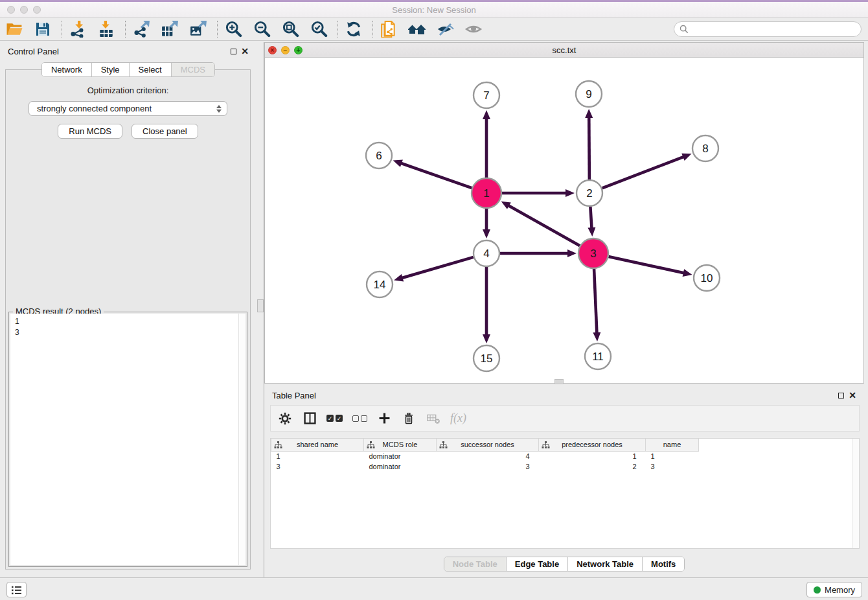 This screenshot has width=868, height=600. Describe the element at coordinates (198, 29) in the screenshot. I see `export-image-icon` at that location.